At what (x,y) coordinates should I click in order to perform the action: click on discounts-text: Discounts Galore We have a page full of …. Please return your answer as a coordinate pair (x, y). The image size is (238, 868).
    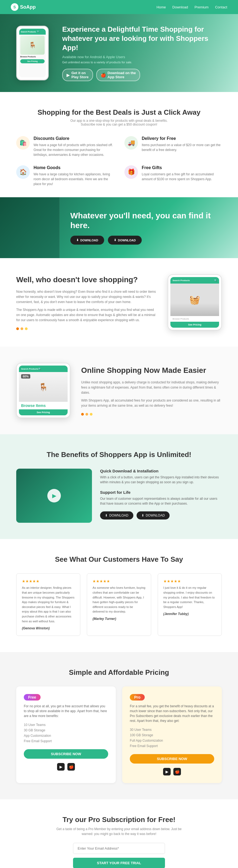
    Looking at the image, I should click on (73, 147).